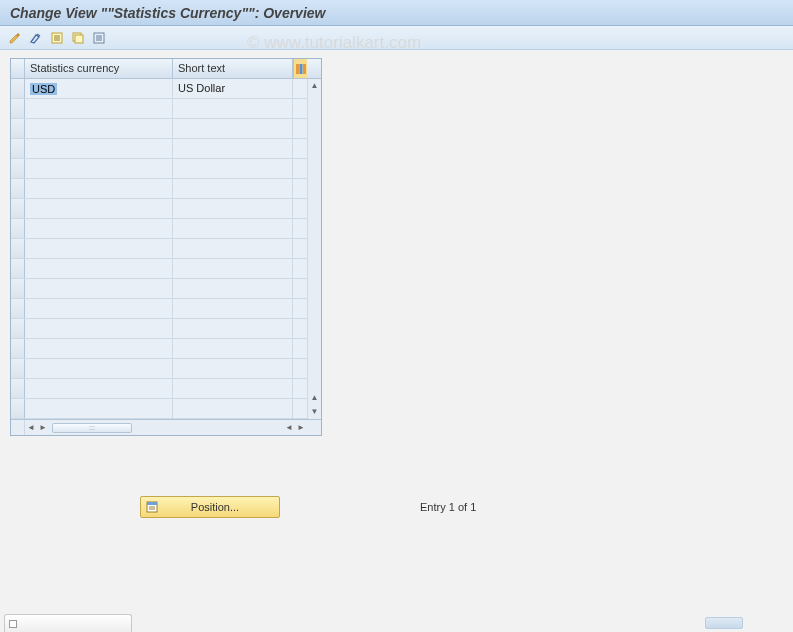  I want to click on column-config-icon, so click(300, 68).